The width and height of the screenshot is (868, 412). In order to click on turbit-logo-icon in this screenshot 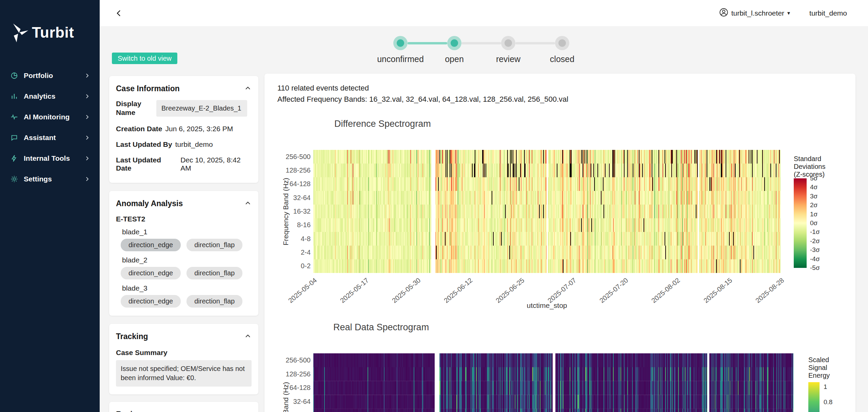, I will do `click(19, 33)`.